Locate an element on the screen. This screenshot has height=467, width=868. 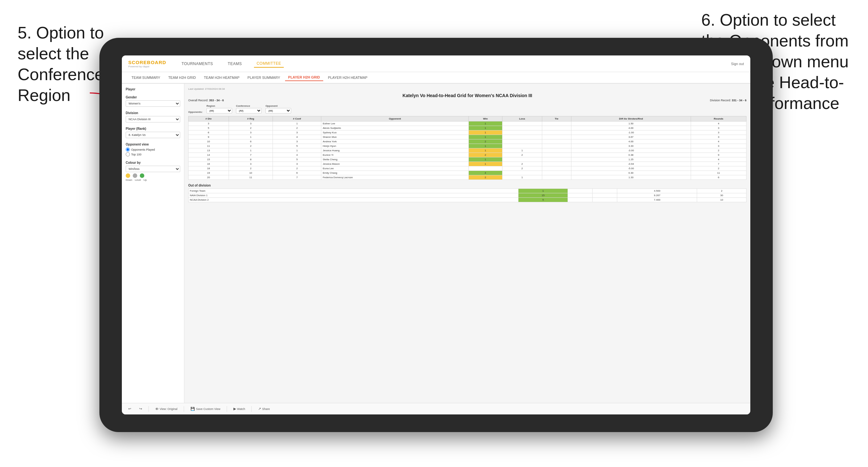
view-original-btn: 👁 View: Original is located at coordinates (166, 409).